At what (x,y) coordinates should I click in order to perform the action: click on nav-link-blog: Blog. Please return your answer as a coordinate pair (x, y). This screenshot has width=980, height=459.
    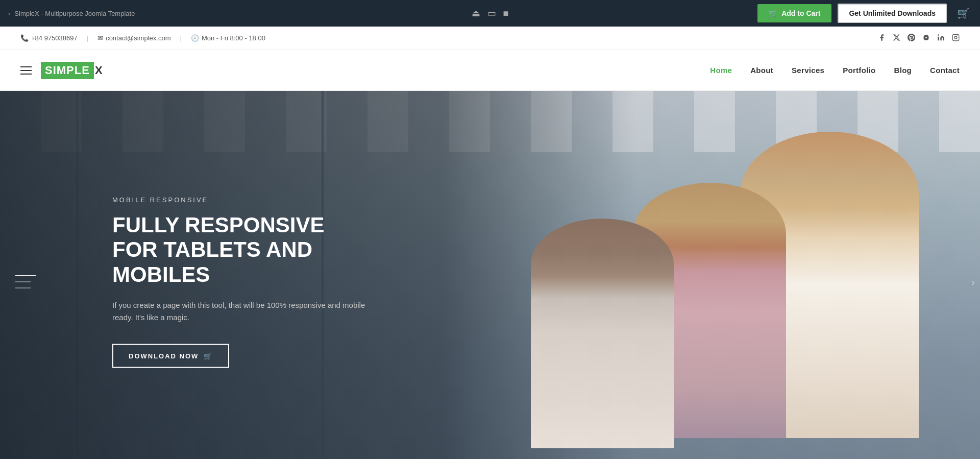
    Looking at the image, I should click on (903, 70).